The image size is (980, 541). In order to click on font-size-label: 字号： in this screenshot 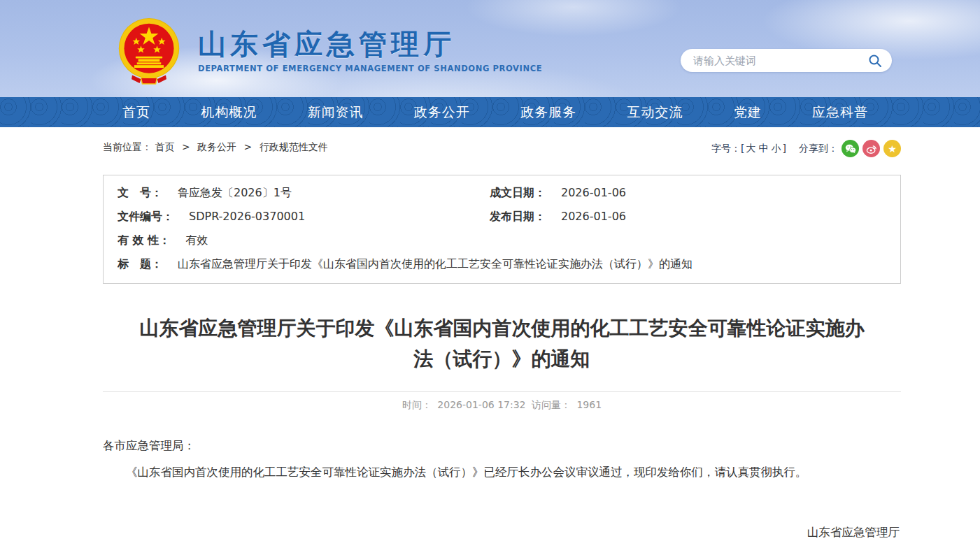, I will do `click(726, 148)`.